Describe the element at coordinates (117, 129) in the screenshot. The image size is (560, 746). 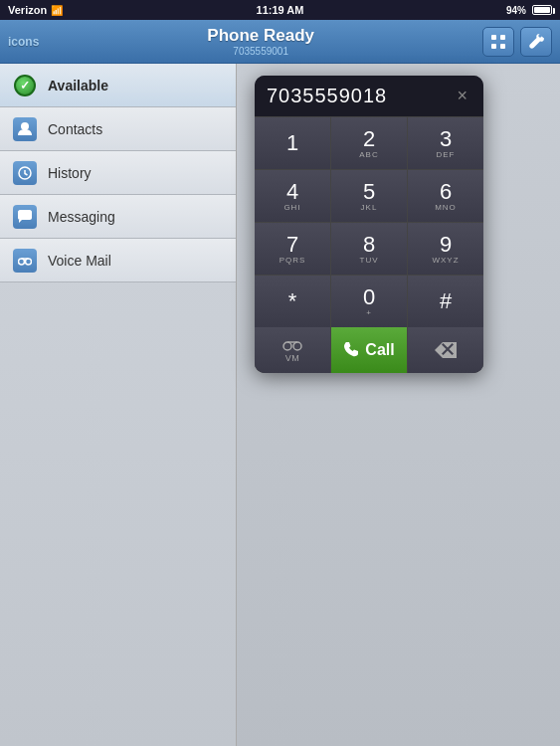
I see `sidebar-item-contacts: Contacts` at that location.